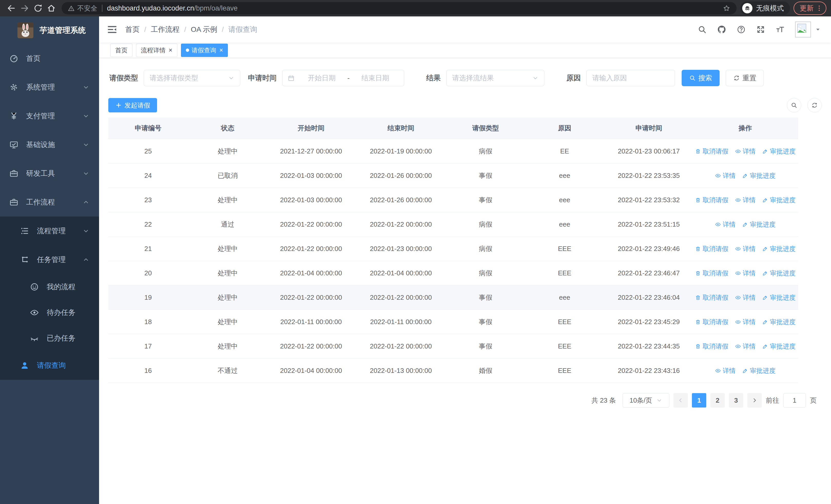 The height and width of the screenshot is (504, 831). Describe the element at coordinates (486, 347) in the screenshot. I see `cell-leave-type: 事假` at that location.